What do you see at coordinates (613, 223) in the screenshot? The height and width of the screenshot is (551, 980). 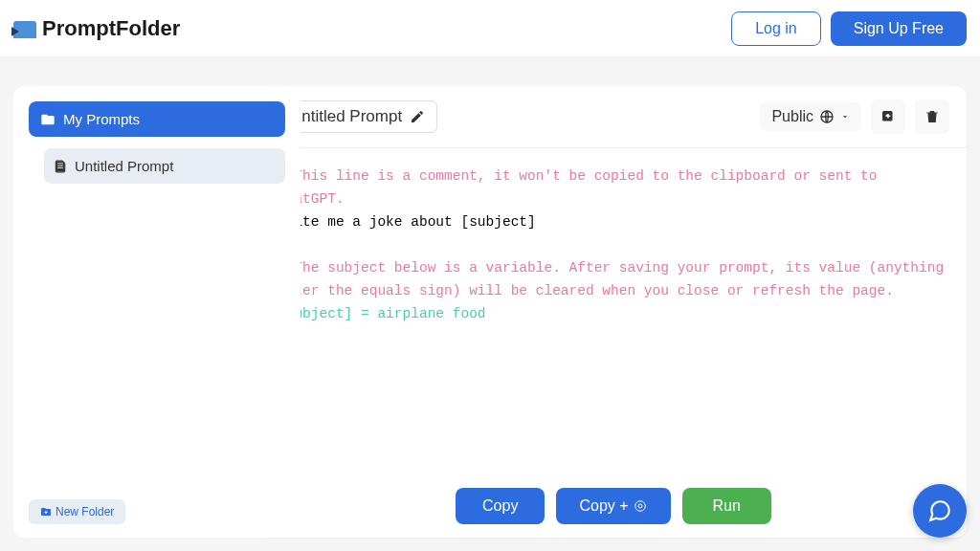 I see `code-line-1: Write me a joke about [subject]` at bounding box center [613, 223].